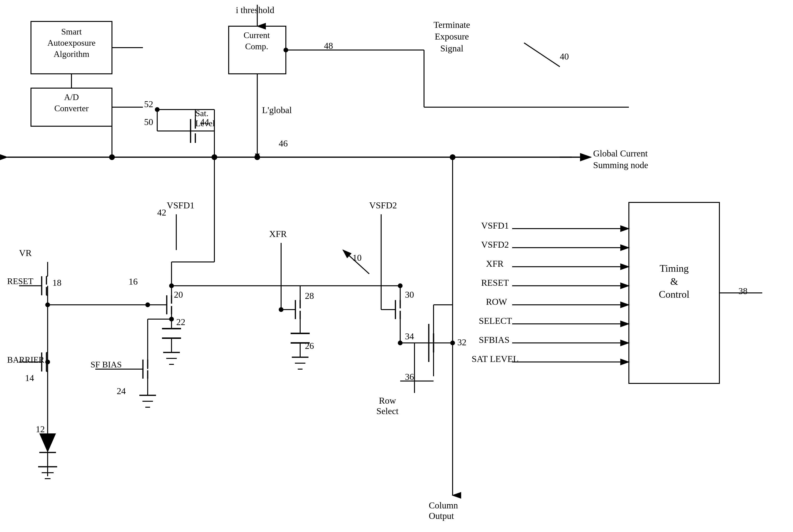  What do you see at coordinates (383, 205) in the screenshot?
I see `vsfd2-circuit-label: VSFD2` at bounding box center [383, 205].